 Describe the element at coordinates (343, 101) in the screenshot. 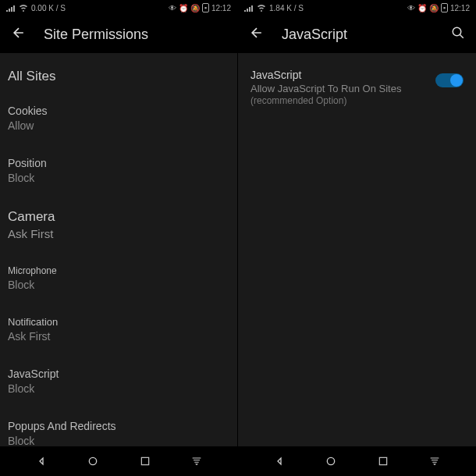

I see `js-recommended: (recommended Option)` at that location.